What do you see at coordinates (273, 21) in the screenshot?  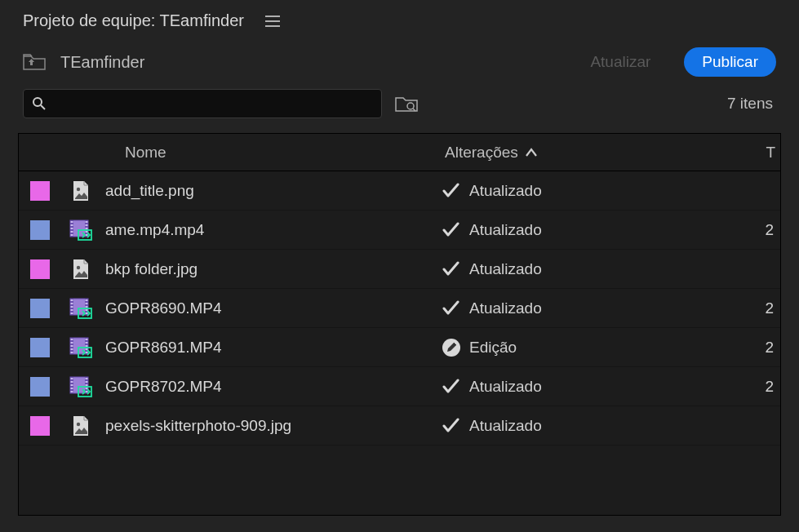 I see `panel-menu-icon` at bounding box center [273, 21].